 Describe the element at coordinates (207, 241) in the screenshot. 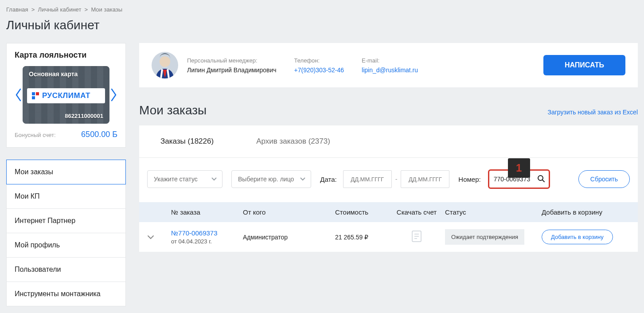

I see `order-date: от 04.04.2023 г.` at that location.